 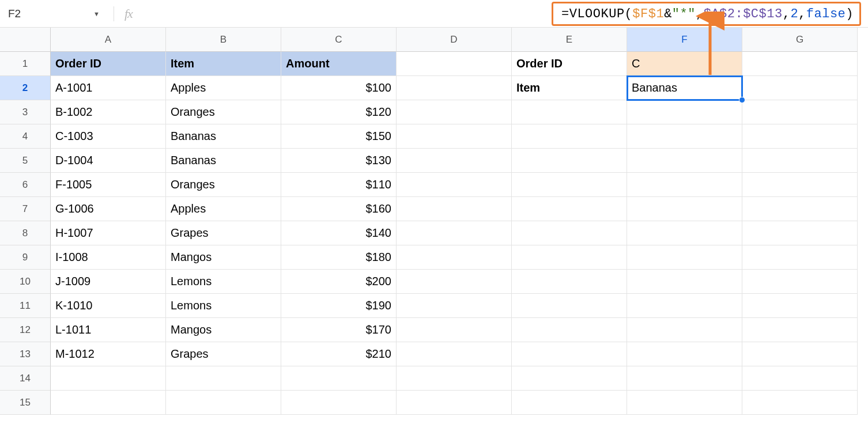 What do you see at coordinates (25, 306) in the screenshot?
I see `row-header-11: 11` at bounding box center [25, 306].